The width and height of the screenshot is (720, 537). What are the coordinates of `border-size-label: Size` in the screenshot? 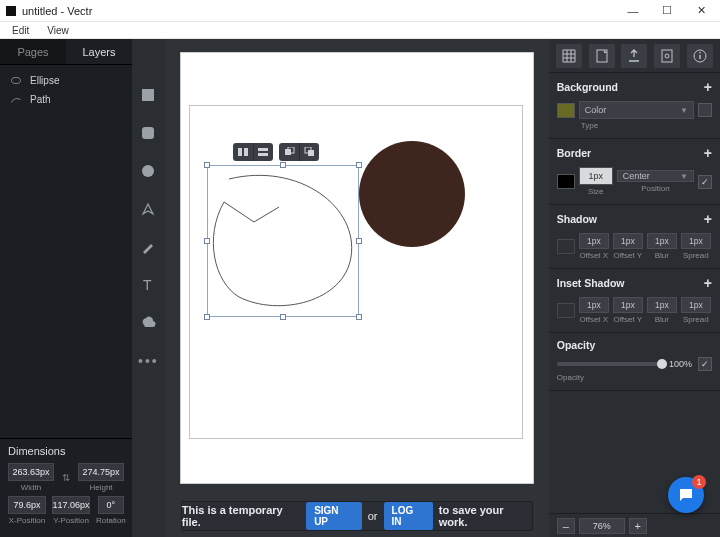 It's located at (596, 192).